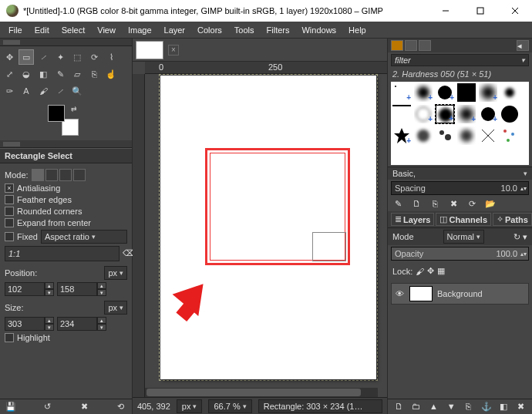 Image resolution: width=532 pixels, height=414 pixels. Describe the element at coordinates (469, 407) in the screenshot. I see `dup-layer-icon: ⎘` at that location.